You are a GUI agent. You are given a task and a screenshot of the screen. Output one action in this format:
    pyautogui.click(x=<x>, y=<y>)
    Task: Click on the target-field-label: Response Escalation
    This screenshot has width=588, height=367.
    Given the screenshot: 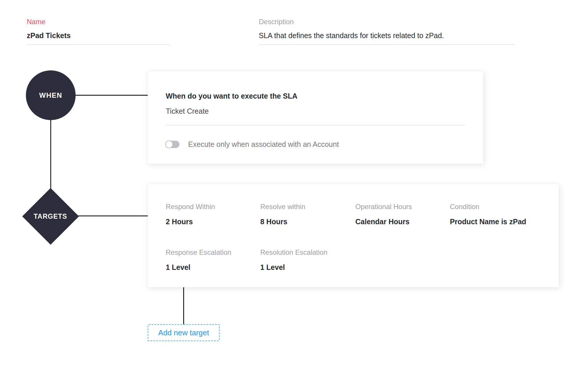 What is the action you would take?
    pyautogui.click(x=198, y=252)
    